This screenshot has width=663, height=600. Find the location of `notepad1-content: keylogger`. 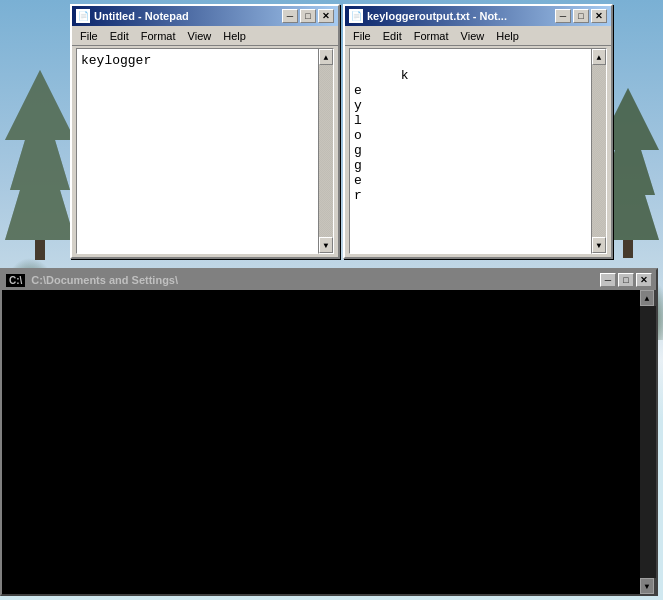

notepad1-content: keylogger is located at coordinates (198, 151).